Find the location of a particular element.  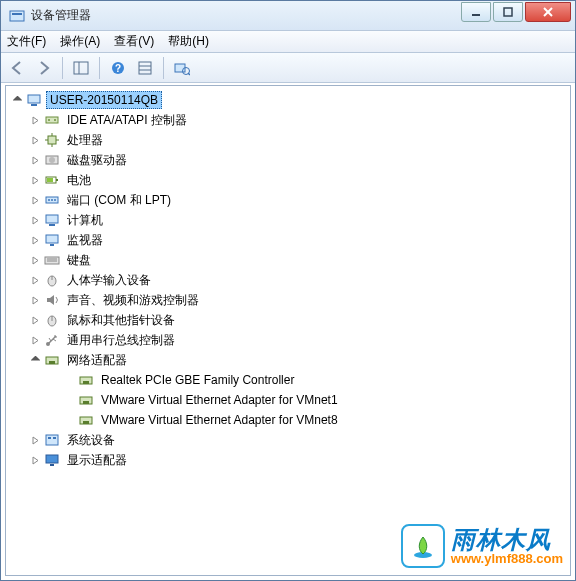

tree-node-label: 处理器 is located at coordinates (85, 140).